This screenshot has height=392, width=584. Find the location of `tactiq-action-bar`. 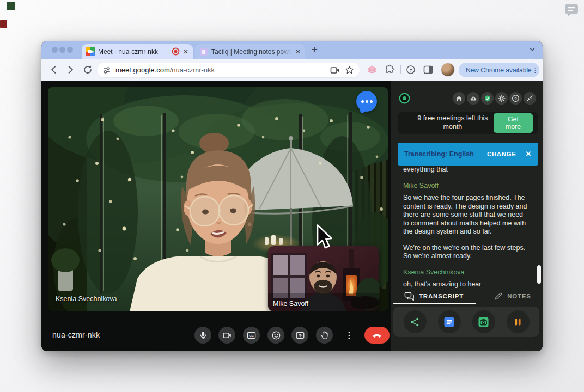

tactiq-action-bar is located at coordinates (466, 322).